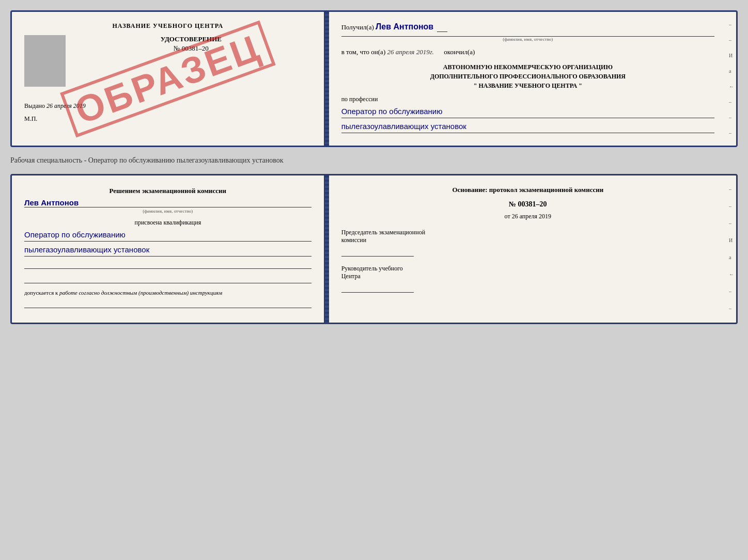 The image size is (748, 560). What do you see at coordinates (528, 190) in the screenshot?
I see `osnov-label: Основание: протокол экзаменационной коми…` at bounding box center [528, 190].